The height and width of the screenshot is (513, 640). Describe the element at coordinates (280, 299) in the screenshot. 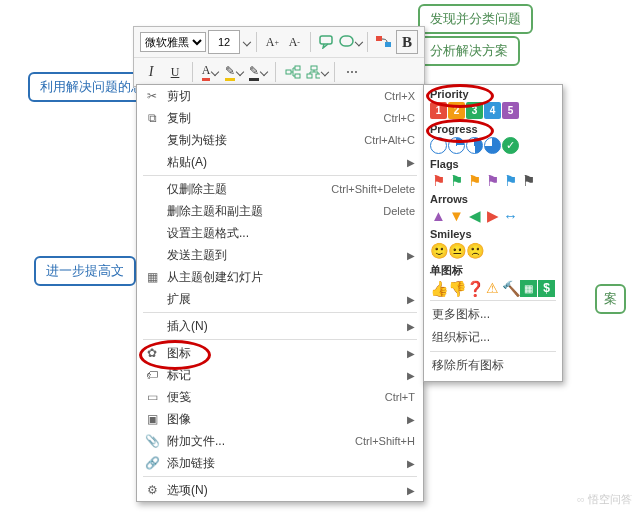

I see `menu-10: 扩展▶` at that location.